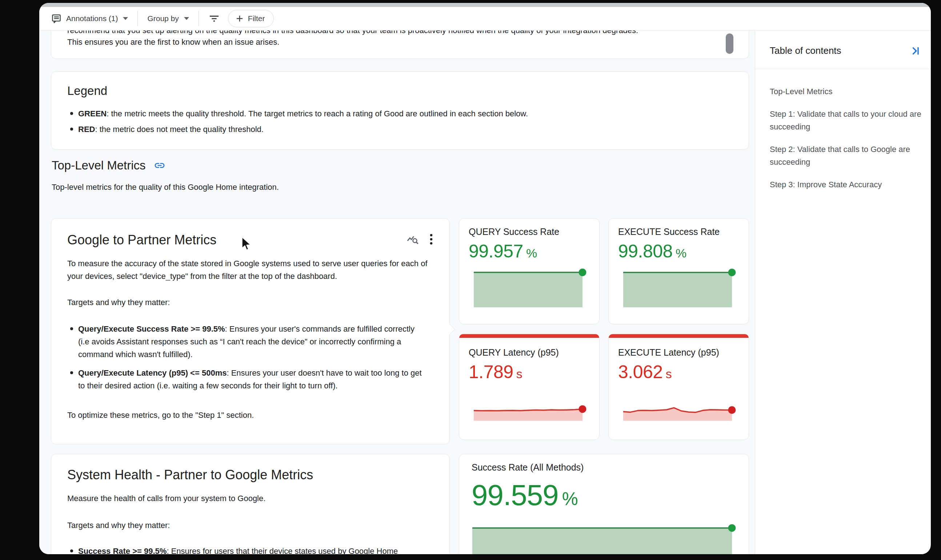 The image size is (941, 560). Describe the element at coordinates (604, 468) in the screenshot. I see `metric-label: Success Rate (All Methods)` at that location.